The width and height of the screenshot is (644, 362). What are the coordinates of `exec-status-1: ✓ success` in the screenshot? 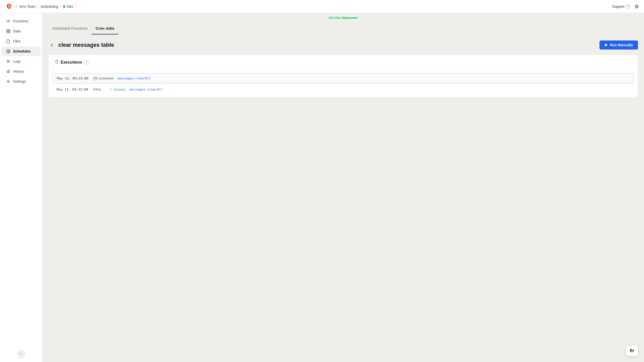 It's located at (118, 89).